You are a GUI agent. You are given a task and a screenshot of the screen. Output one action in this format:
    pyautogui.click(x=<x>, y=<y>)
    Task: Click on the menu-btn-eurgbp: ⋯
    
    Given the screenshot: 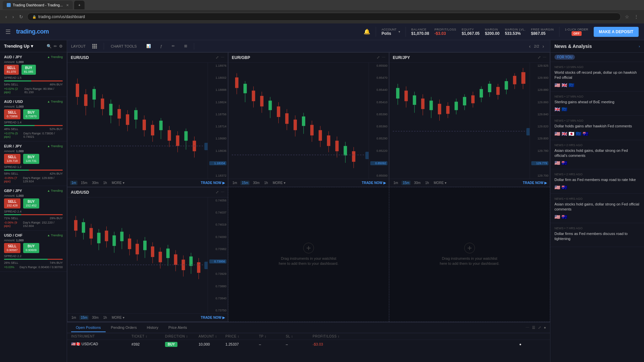 What is the action you would take?
    pyautogui.click(x=384, y=58)
    